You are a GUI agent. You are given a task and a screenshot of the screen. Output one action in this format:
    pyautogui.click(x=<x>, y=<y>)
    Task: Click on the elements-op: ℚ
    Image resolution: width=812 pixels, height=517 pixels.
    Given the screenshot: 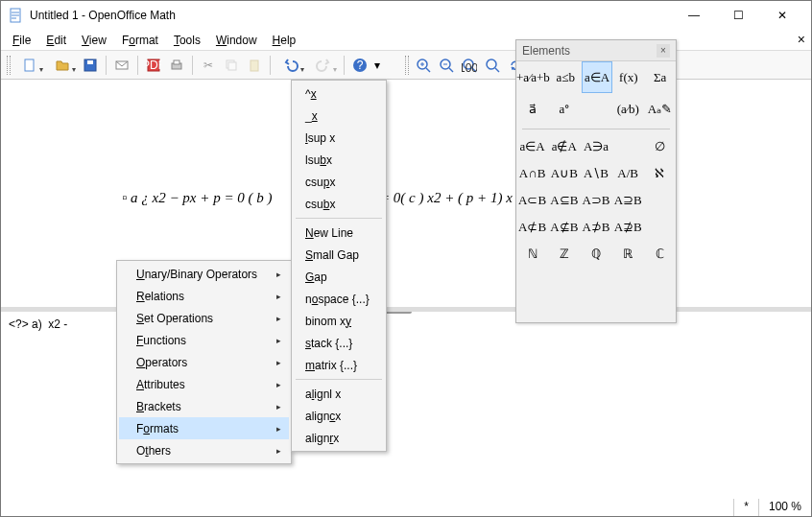 What is the action you would take?
    pyautogui.click(x=595, y=254)
    